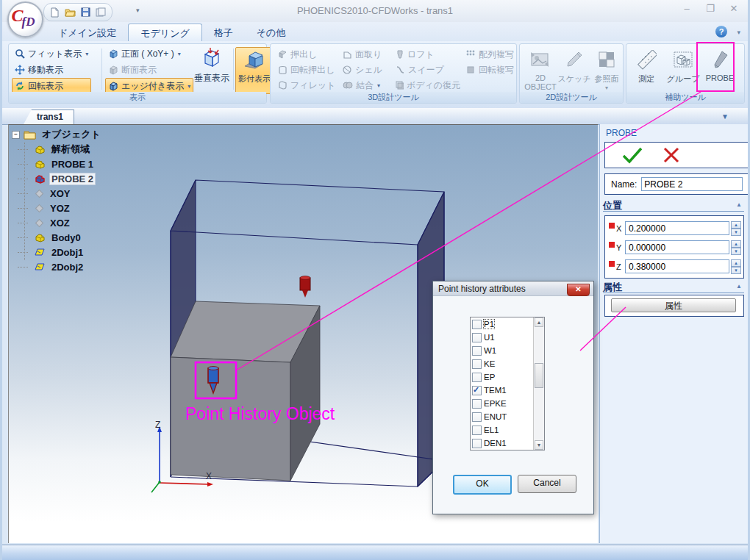 Image resolution: width=750 pixels, height=560 pixels. I want to click on tree-item-2dobj2: 2Dobj2, so click(57, 267).